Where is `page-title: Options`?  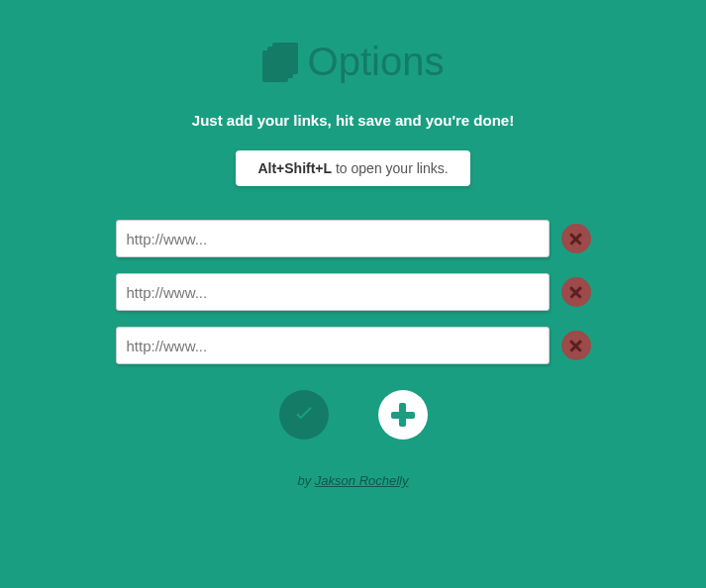
page-title: Options is located at coordinates (376, 61).